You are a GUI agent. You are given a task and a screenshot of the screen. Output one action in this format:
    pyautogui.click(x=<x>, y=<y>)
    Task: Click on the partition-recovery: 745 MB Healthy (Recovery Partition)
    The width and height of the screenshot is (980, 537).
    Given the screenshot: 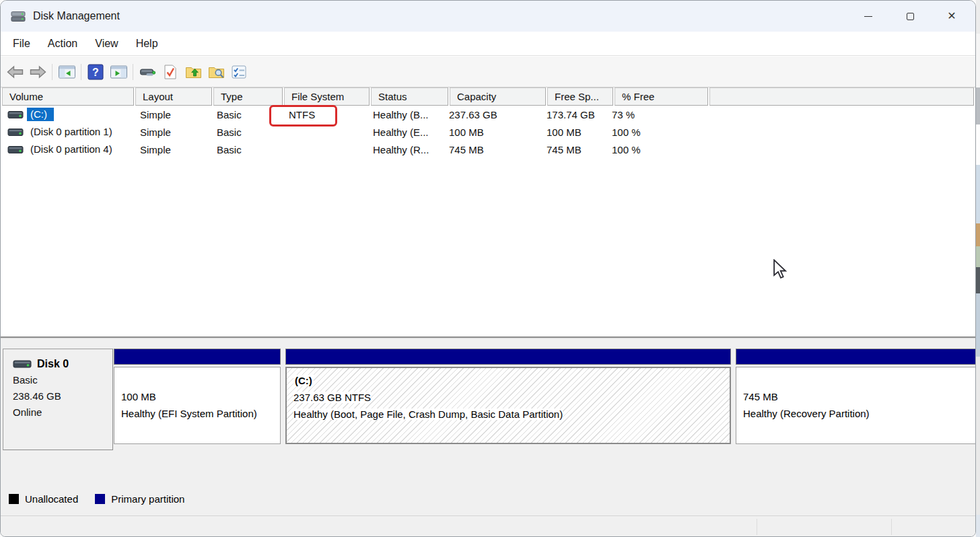 What is the action you would take?
    pyautogui.click(x=856, y=396)
    